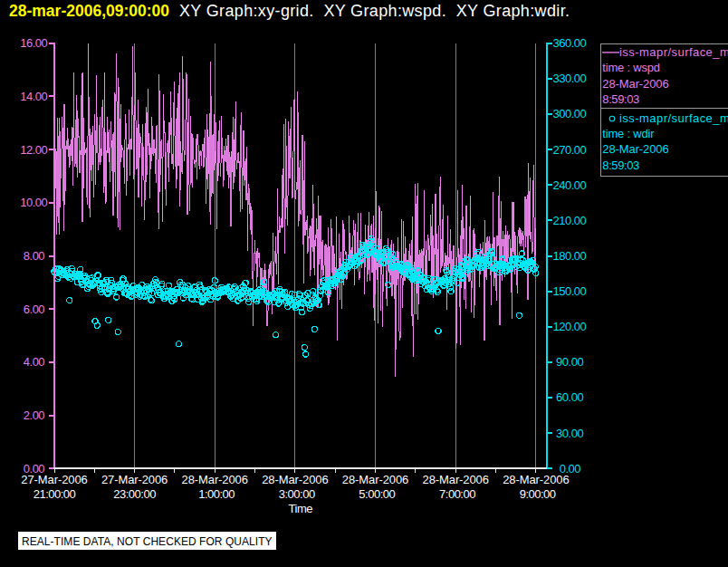 The width and height of the screenshot is (728, 567). Describe the element at coordinates (570, 255) in the screenshot. I see `svg-text: 180.00` at that location.